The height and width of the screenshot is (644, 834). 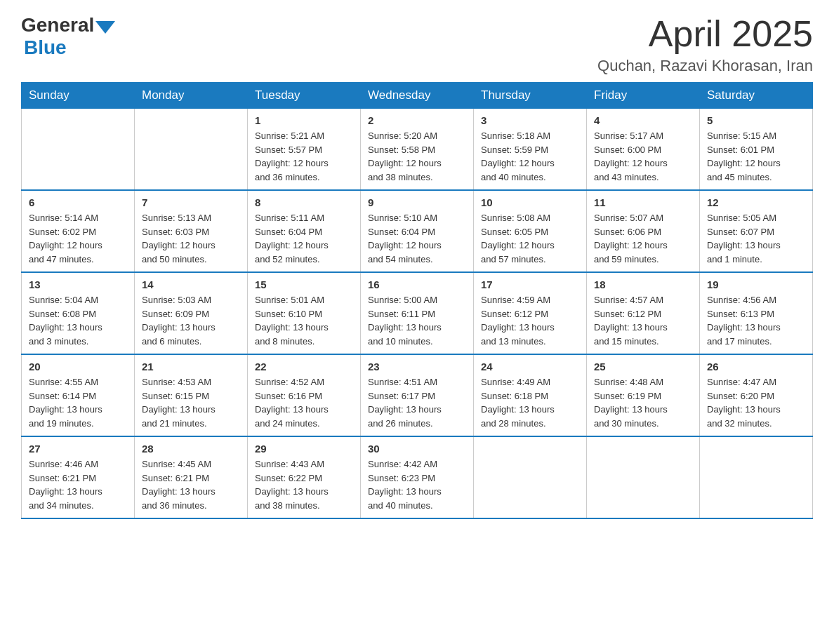 I want to click on logo-general-text: General, so click(x=58, y=25).